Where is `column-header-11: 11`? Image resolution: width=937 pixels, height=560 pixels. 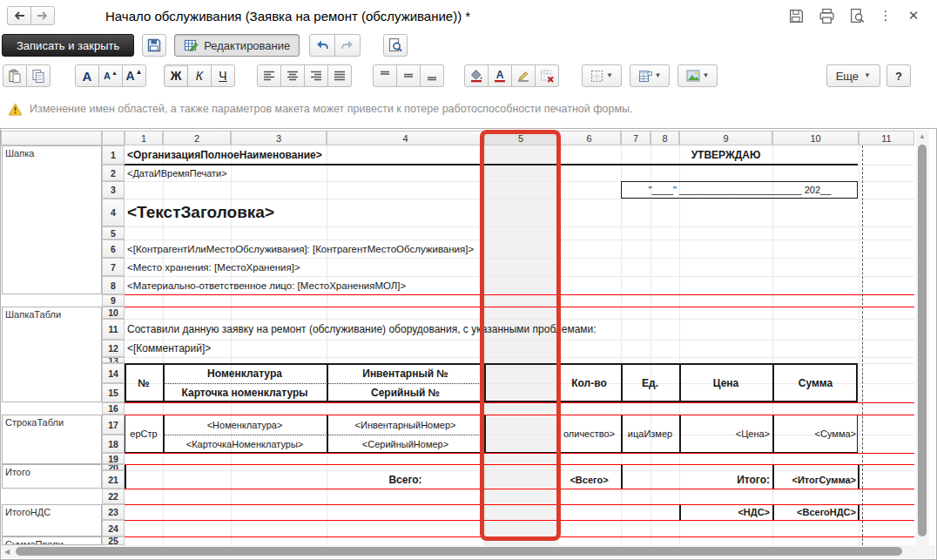
column-header-11: 11 is located at coordinates (886, 138).